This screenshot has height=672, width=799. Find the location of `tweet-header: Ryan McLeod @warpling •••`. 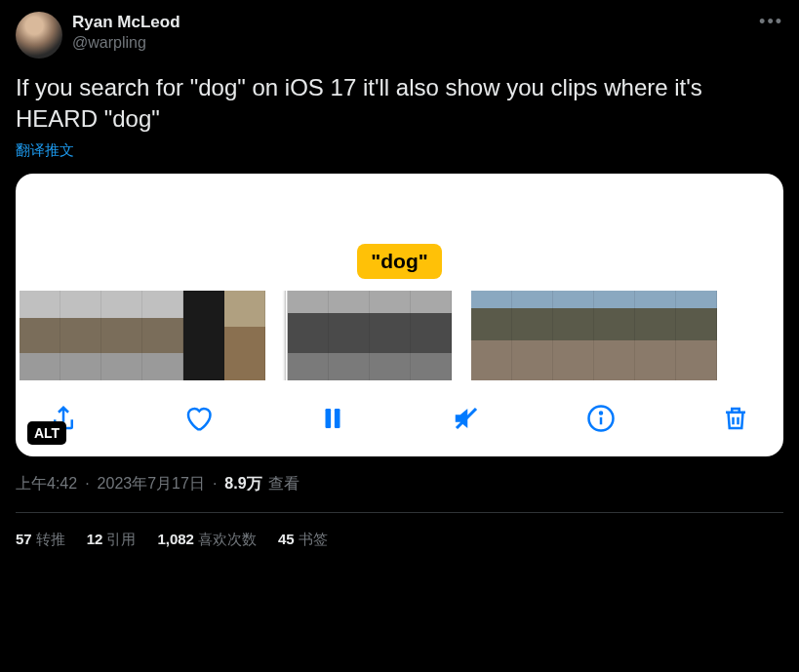

tweet-header: Ryan McLeod @warpling ••• is located at coordinates (400, 35).